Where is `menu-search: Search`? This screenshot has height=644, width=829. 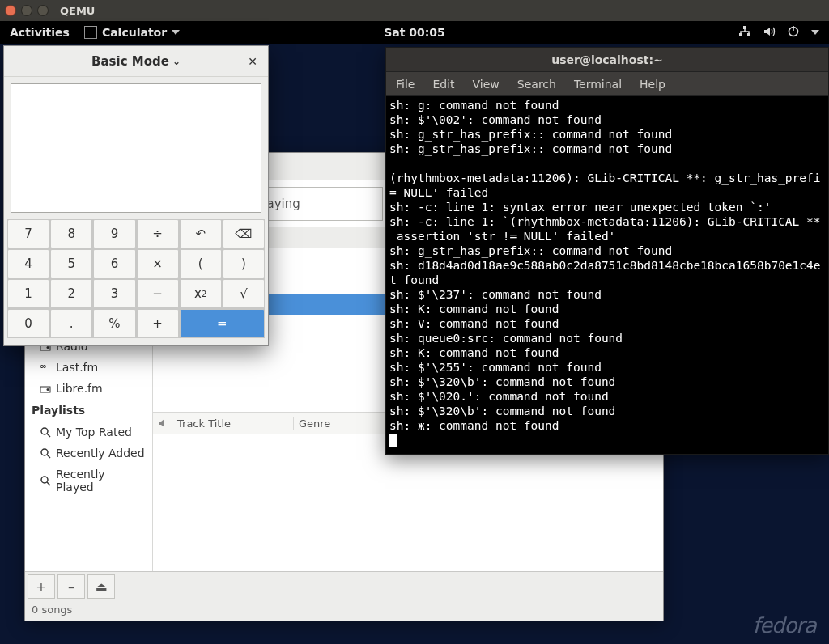
menu-search: Search is located at coordinates (537, 84).